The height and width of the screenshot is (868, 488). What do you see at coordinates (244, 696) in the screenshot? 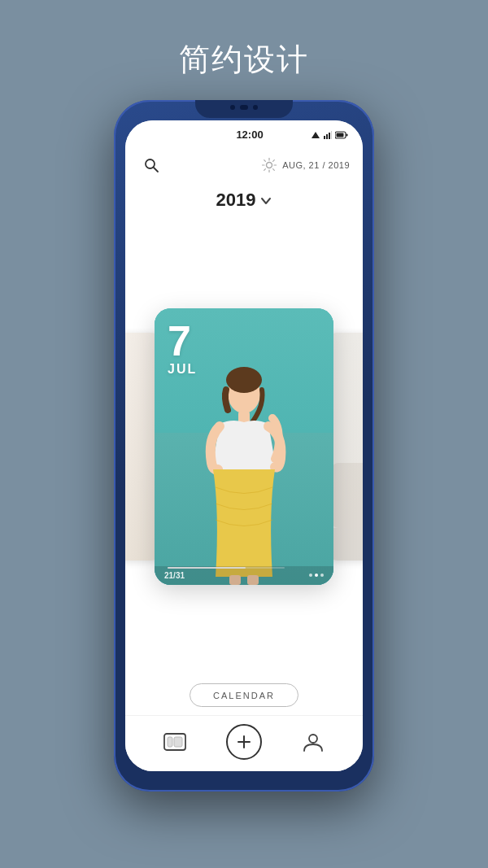
I see `calendar-button-label: CALENDAR` at bounding box center [244, 696].